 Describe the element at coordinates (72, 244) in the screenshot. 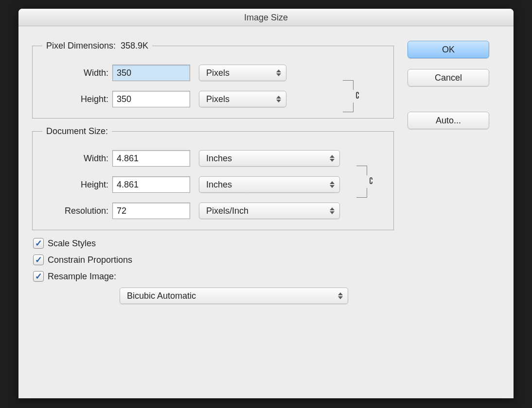

I see `scale-styles-label: Scale Styles` at that location.